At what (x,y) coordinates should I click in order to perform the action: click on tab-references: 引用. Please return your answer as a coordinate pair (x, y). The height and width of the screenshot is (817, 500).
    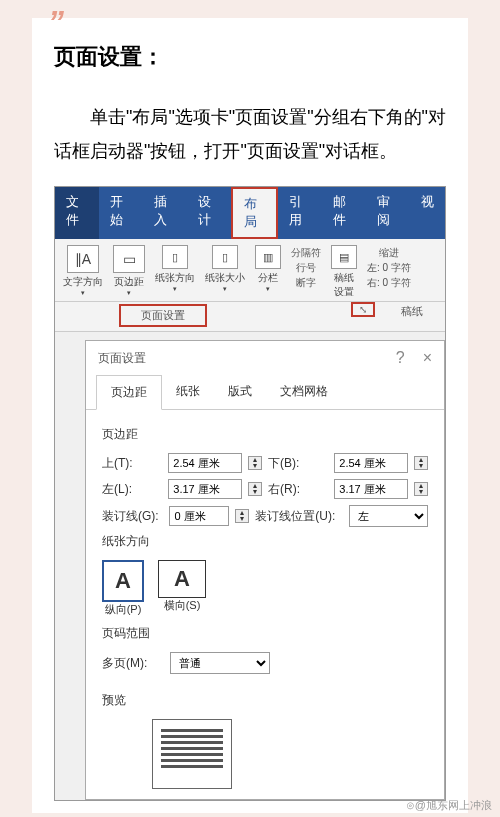
    Looking at the image, I should click on (300, 213).